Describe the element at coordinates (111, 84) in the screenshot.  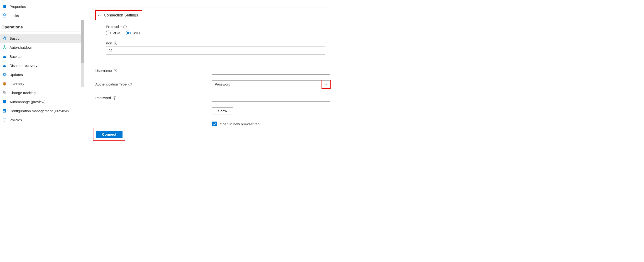
I see `auth-type-label: Authentication Type` at that location.